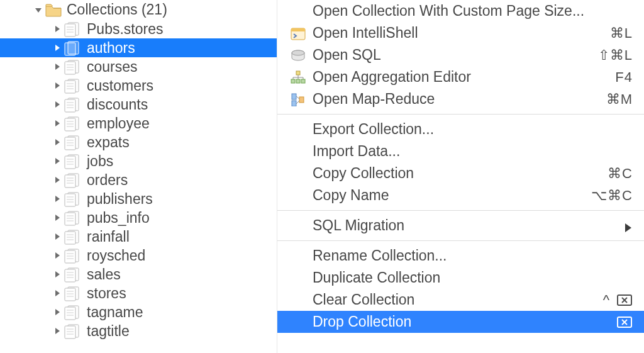  What do you see at coordinates (460, 225) in the screenshot?
I see `menu-item: SQL Migration` at bounding box center [460, 225].